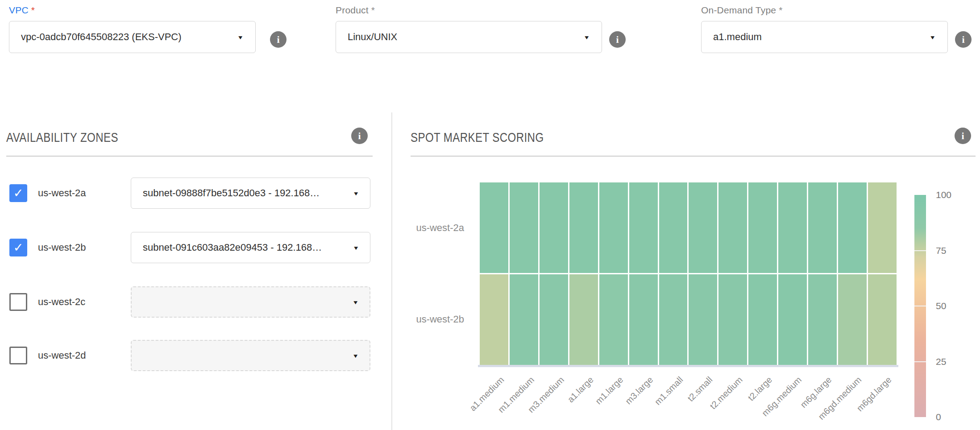 The width and height of the screenshot is (980, 430). Describe the element at coordinates (941, 251) in the screenshot. I see `legend-tick-75: 75` at that location.